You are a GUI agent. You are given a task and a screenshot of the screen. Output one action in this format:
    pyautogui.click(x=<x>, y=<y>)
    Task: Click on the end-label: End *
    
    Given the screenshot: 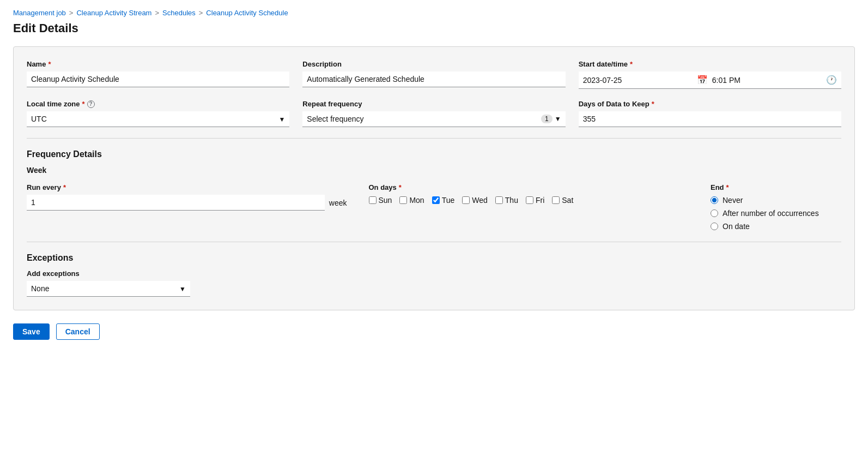 What is the action you would take?
    pyautogui.click(x=776, y=188)
    